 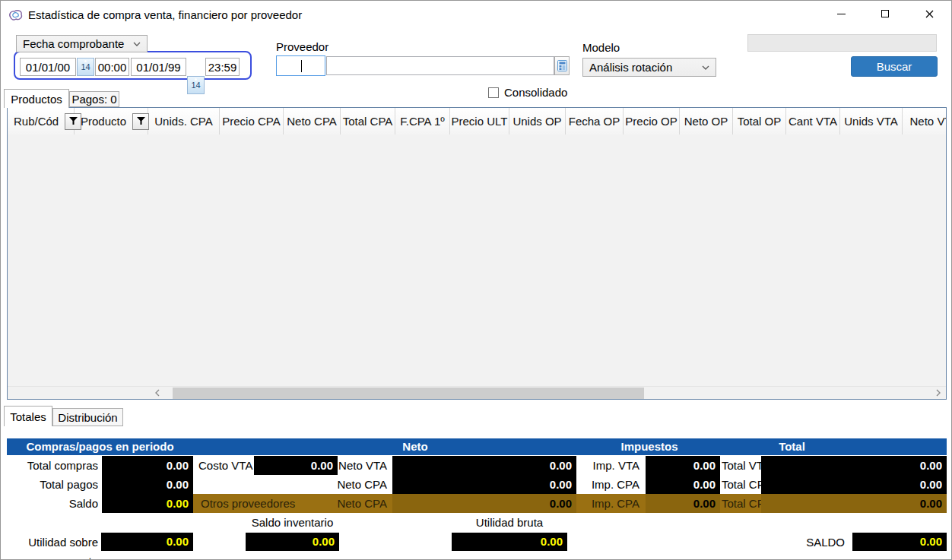 What do you see at coordinates (28, 416) in the screenshot?
I see `tab-totales-label: Totales` at bounding box center [28, 416].